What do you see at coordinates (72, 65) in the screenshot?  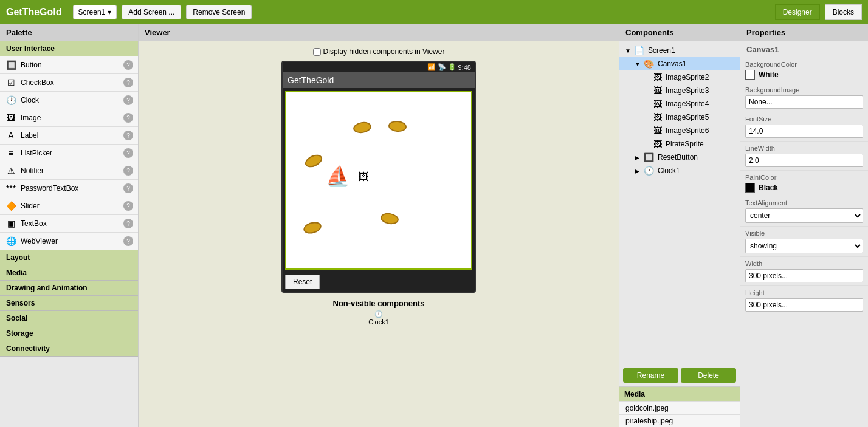 I see `palette-label: Button` at bounding box center [72, 65].